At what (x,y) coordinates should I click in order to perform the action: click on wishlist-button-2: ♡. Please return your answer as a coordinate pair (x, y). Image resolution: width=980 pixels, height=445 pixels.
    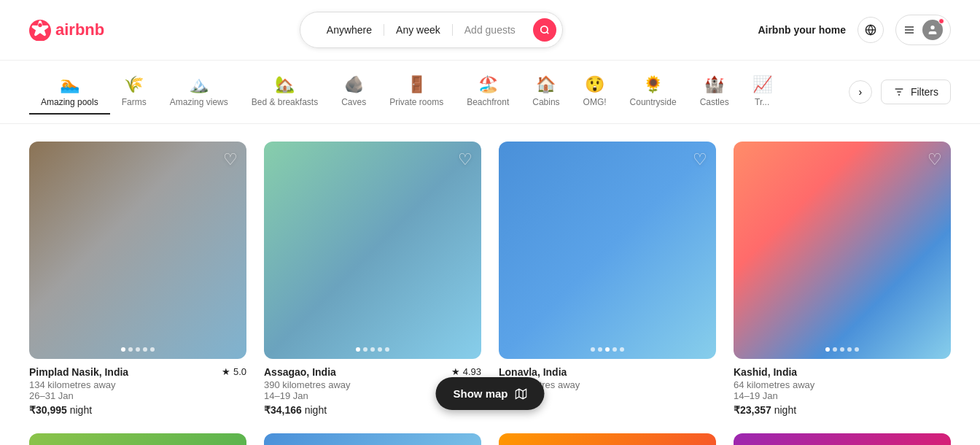
    Looking at the image, I should click on (465, 160).